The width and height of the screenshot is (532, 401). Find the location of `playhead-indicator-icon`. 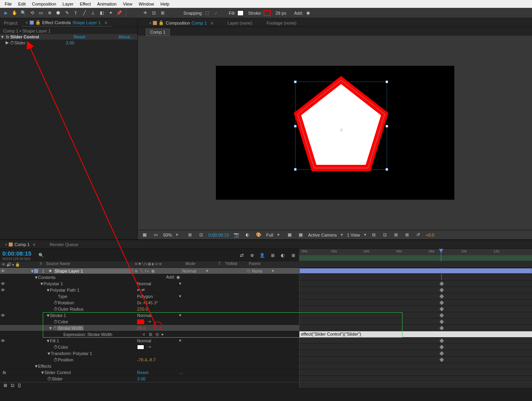

playhead-indicator-icon is located at coordinates (441, 251).